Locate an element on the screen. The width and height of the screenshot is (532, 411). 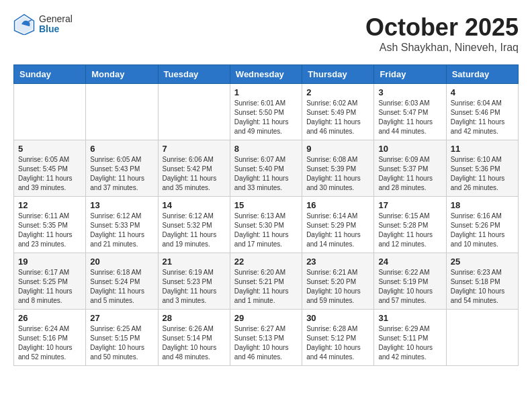
calendar-cell: 18Sunrise: 6:16 AM Sunset: 5:26 PM Dayli… is located at coordinates (482, 225).